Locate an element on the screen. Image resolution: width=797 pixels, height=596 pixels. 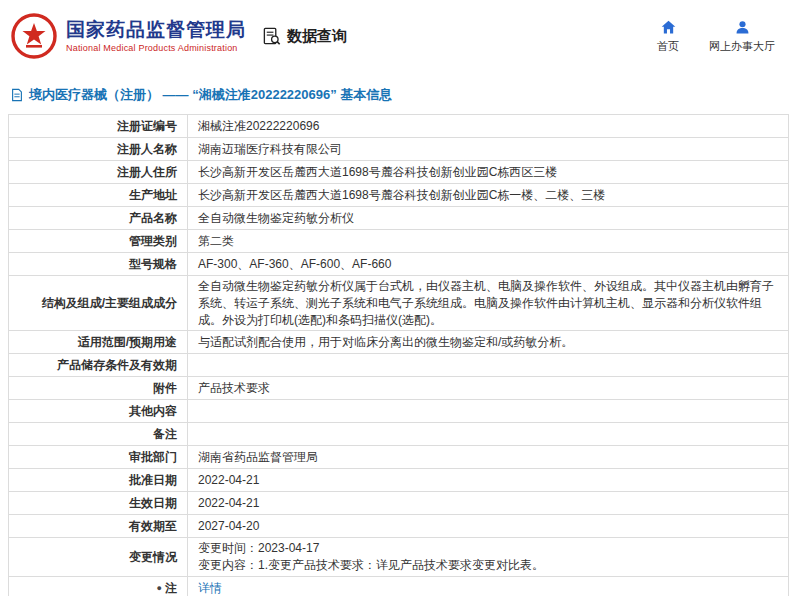
user-icon is located at coordinates (742, 28).